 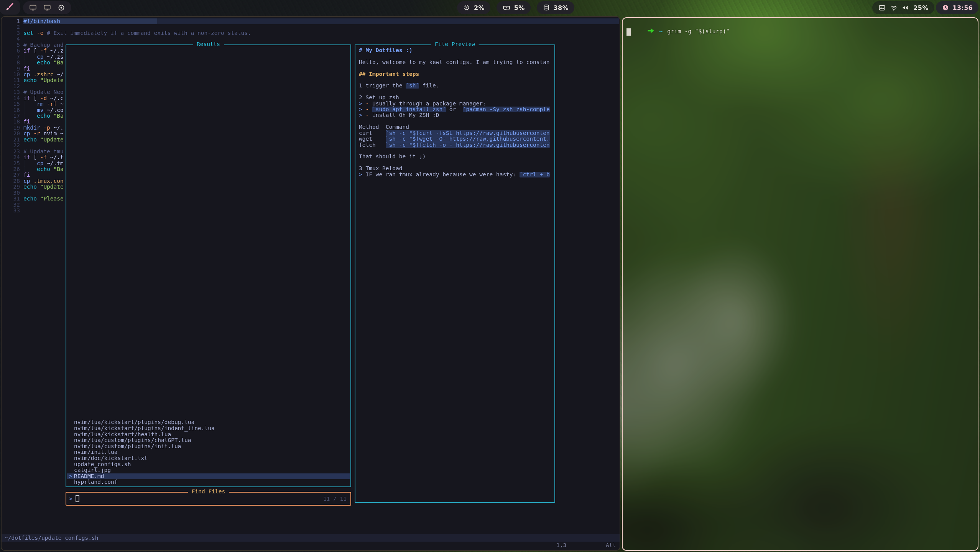 I want to click on clock-time: 13:56, so click(x=963, y=8).